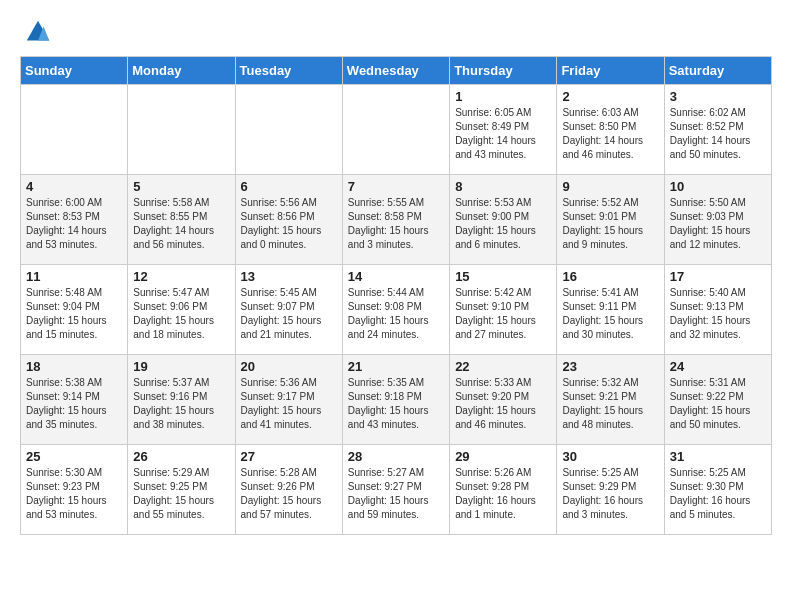 The height and width of the screenshot is (612, 792). I want to click on day-info: Sunrise: 5:33 AMSunset: 9:20 PMDaylight:…, so click(503, 404).